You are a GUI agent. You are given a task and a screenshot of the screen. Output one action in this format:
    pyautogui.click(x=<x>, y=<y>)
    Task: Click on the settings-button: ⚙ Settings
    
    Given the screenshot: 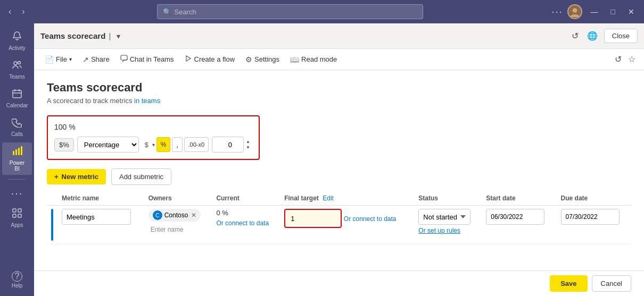 What is the action you would take?
    pyautogui.click(x=262, y=60)
    